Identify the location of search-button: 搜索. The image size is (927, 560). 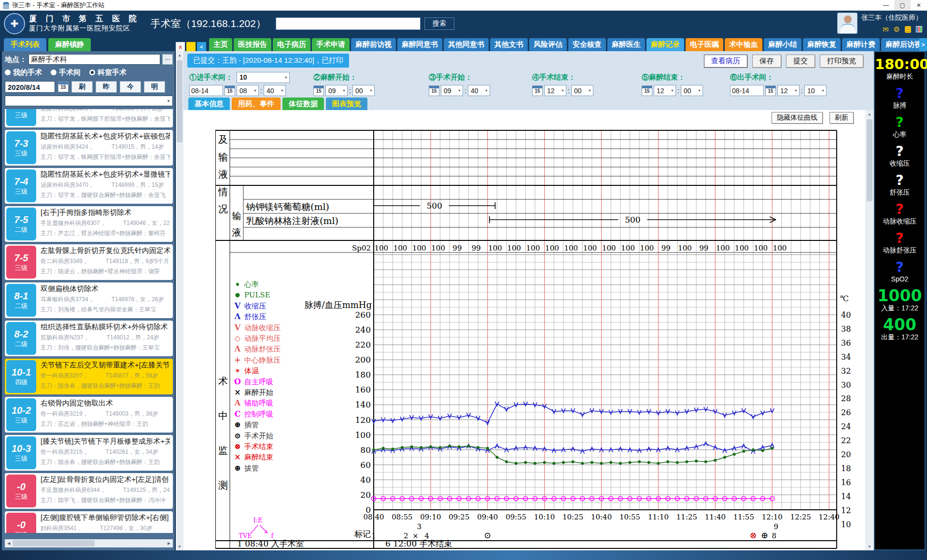
(439, 24).